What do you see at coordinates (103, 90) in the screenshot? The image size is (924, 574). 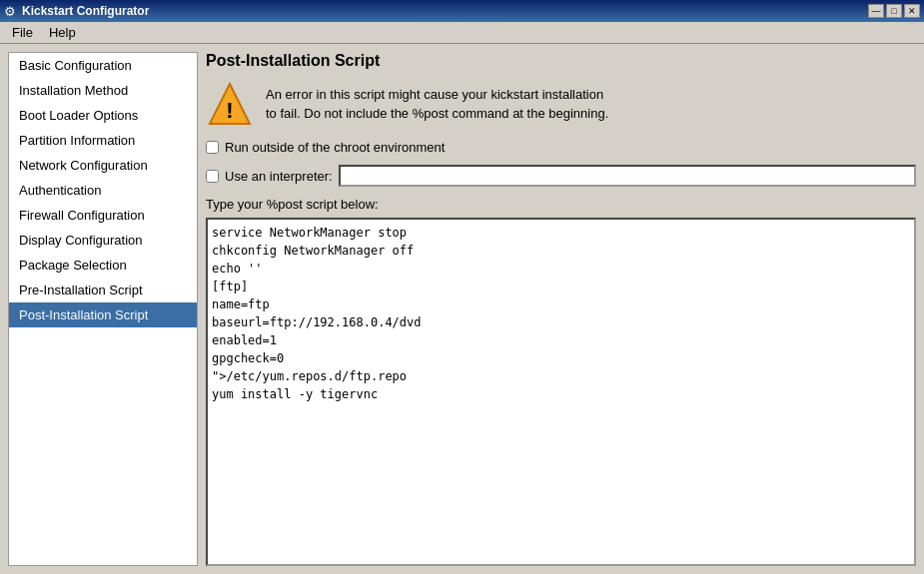 I see `sidebar-item-installation-method: Installation Method` at bounding box center [103, 90].